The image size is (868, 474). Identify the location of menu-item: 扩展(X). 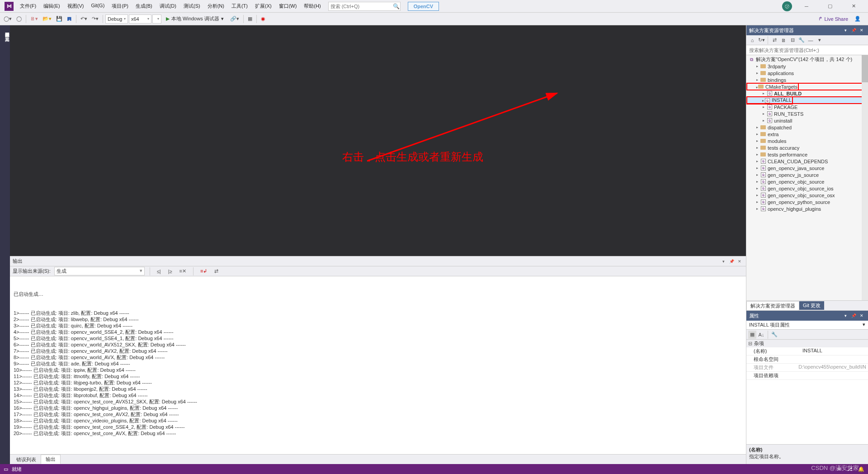
(263, 6).